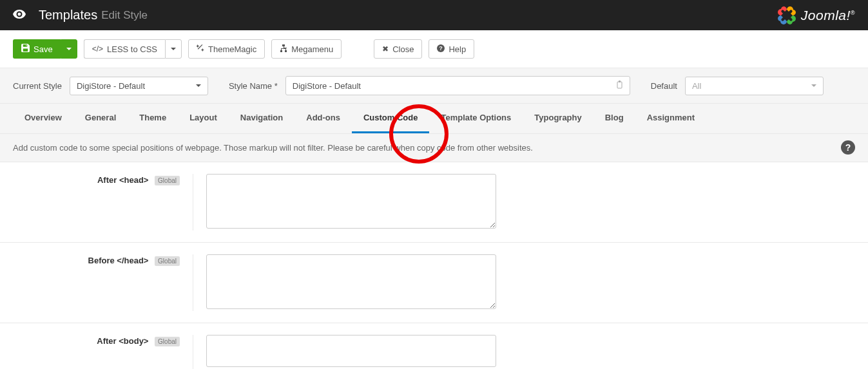 The height and width of the screenshot is (387, 868). What do you see at coordinates (434, 118) in the screenshot?
I see `tabs: Overview General Theme Layout Navigation…` at bounding box center [434, 118].